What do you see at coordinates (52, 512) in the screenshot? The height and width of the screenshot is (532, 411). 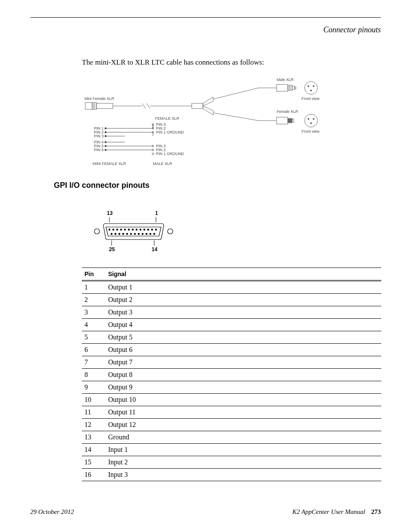 I see `footer-date: 29 October 2012` at bounding box center [52, 512].